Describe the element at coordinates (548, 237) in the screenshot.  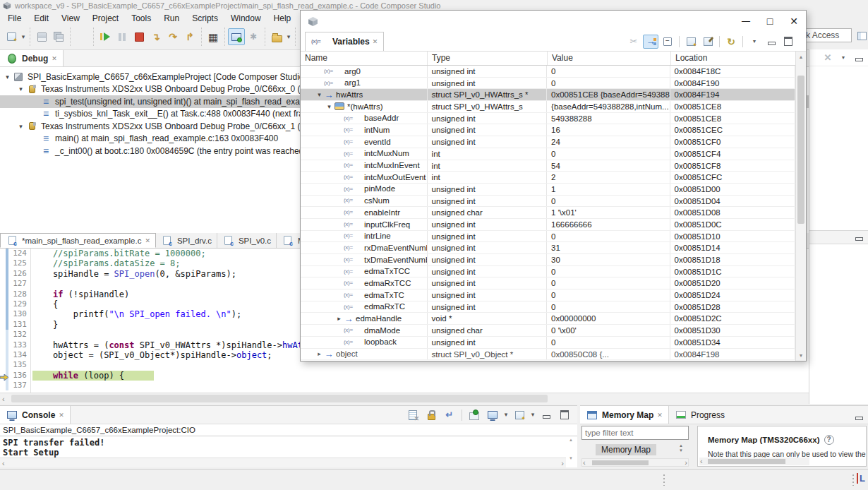
I see `variable-row: intrLineunsigned int00x00851D10` at that location.